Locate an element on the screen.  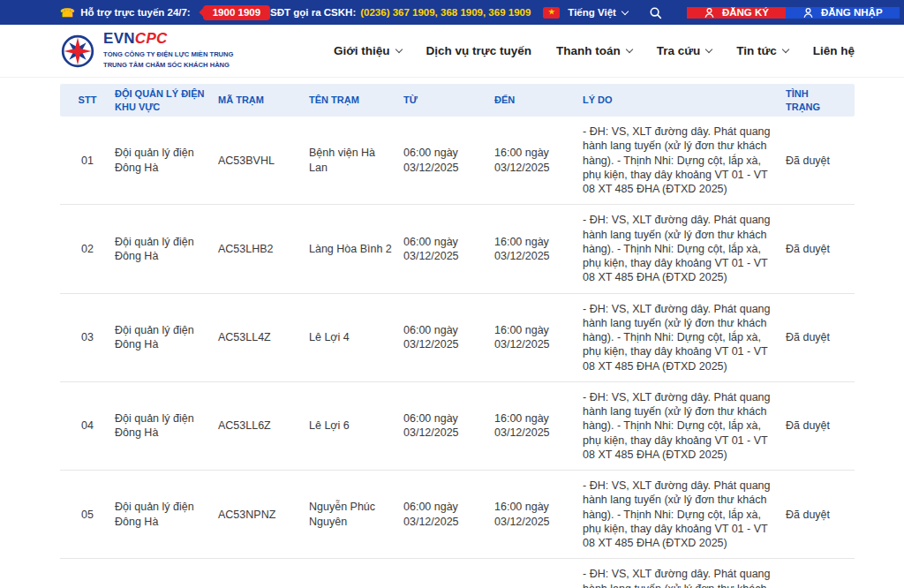
table-row: 01Đội quản lý điện Đông HàAC53BVHLBệnh v… is located at coordinates (457, 161).